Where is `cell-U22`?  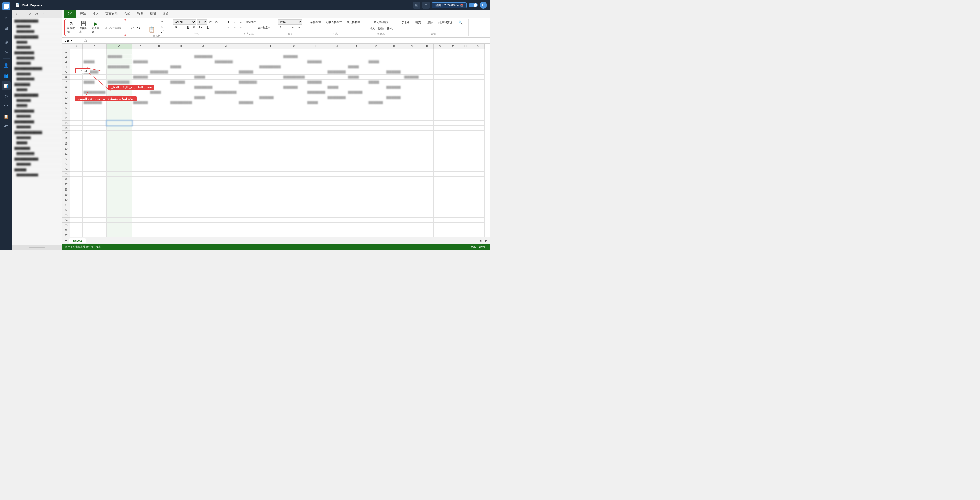 cell-U22 is located at coordinates (466, 159).